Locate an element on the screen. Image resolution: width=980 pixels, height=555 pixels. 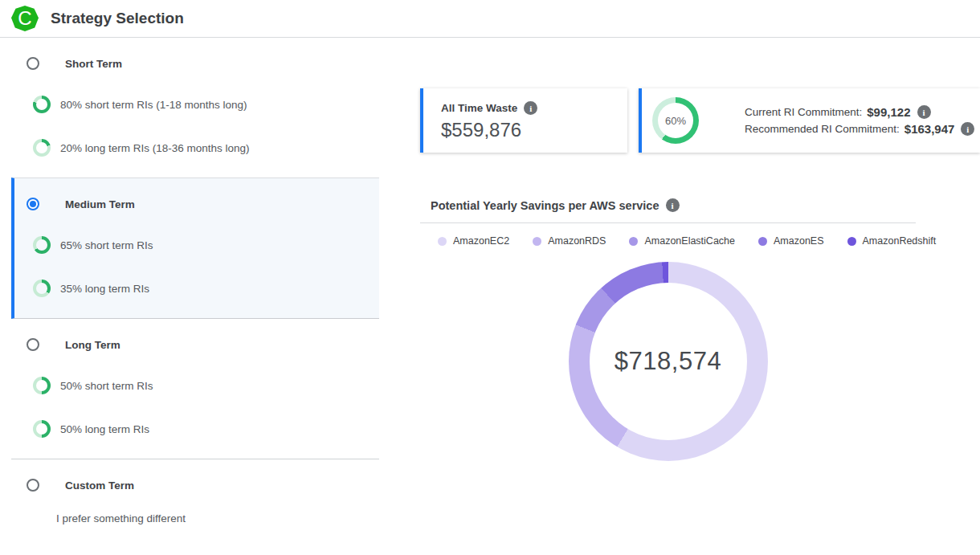
strategy-detail-row: 20% long term RIs (18-36 months long) is located at coordinates (206, 148).